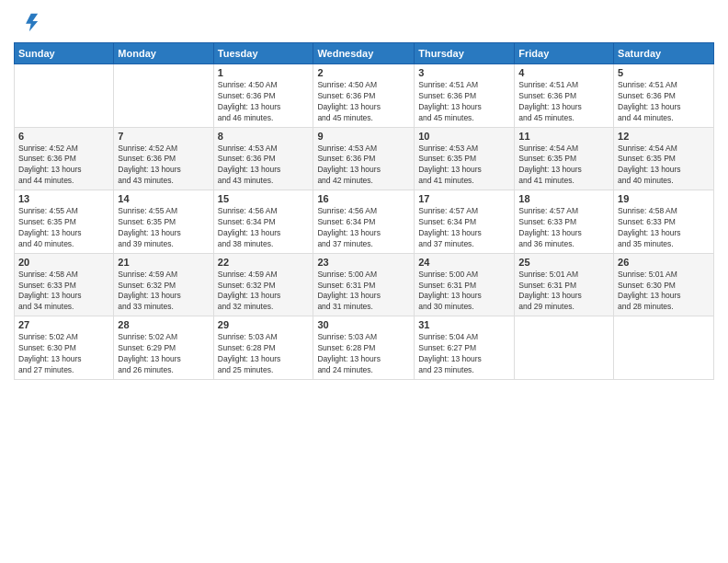  What do you see at coordinates (564, 292) in the screenshot?
I see `day-info: Sunrise: 5:01 AM Sunset: 6:31 PM Dayligh…` at bounding box center [564, 292].